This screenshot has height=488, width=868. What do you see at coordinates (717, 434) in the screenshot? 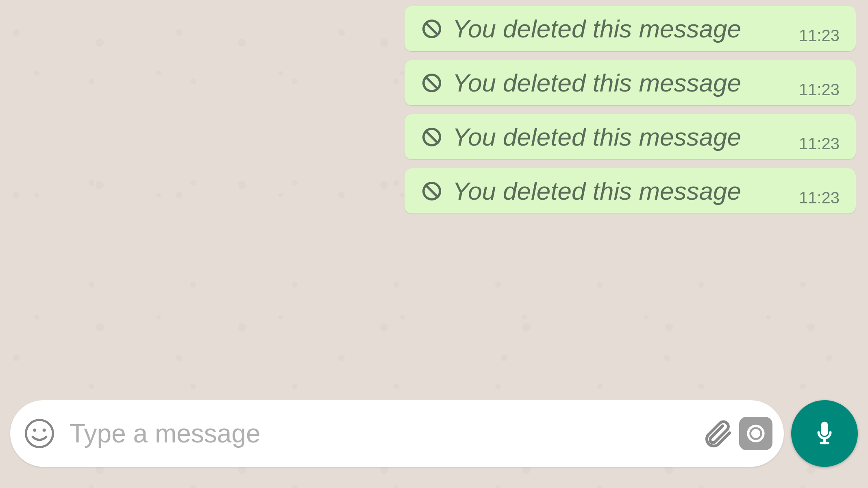
I see `attachment-icon` at bounding box center [717, 434].